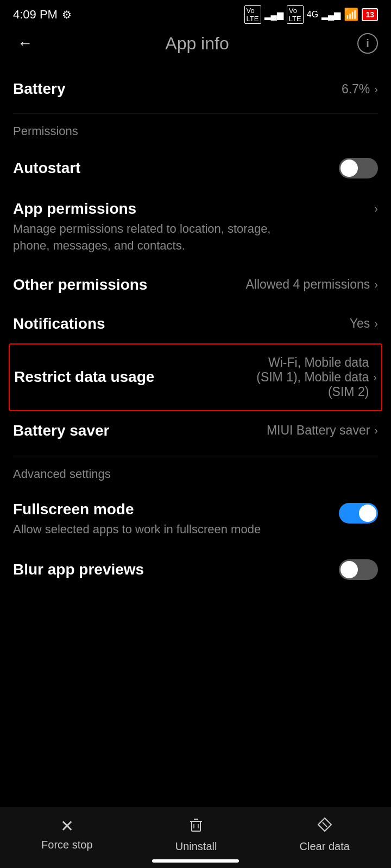 Image resolution: width=391 pixels, height=868 pixels. What do you see at coordinates (376, 323) in the screenshot?
I see `notifications-chevron-icon: ›` at bounding box center [376, 323].